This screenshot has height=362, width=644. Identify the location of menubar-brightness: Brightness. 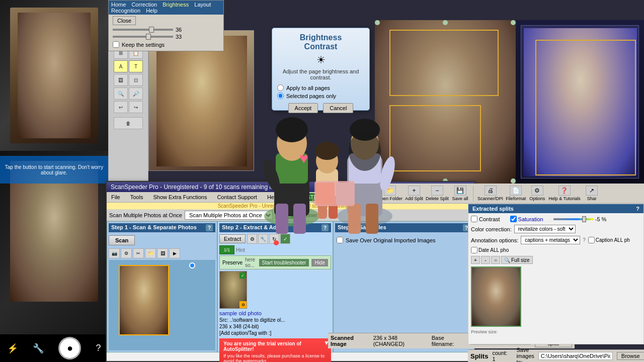
(176, 5).